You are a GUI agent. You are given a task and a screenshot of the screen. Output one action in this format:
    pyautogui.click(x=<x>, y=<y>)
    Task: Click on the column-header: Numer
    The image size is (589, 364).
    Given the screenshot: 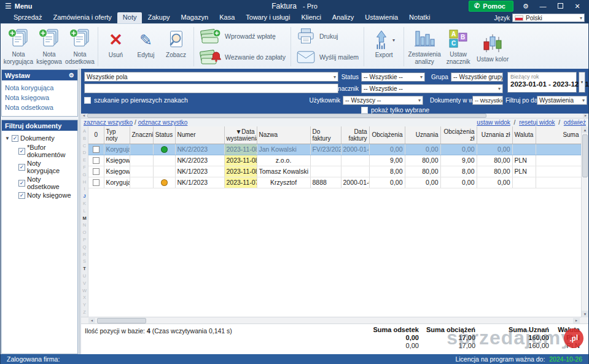 What is the action you would take?
    pyautogui.click(x=200, y=135)
    